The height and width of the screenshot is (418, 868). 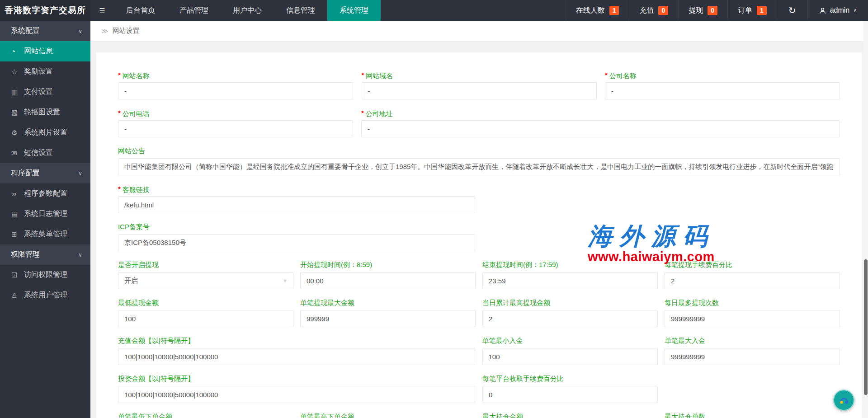 I want to click on chevron-down-icon: ∨, so click(x=80, y=255).